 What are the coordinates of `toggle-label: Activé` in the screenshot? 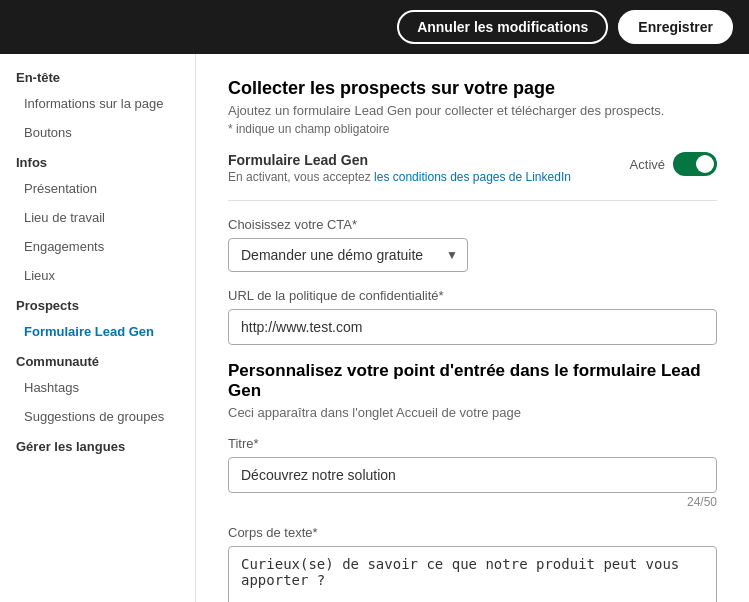 It's located at (648, 164).